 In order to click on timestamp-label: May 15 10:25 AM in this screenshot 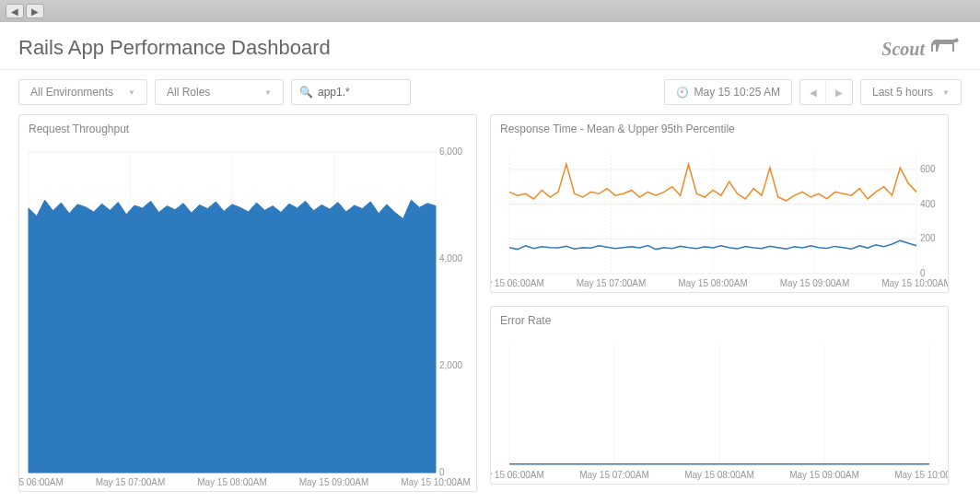, I will do `click(737, 92)`.